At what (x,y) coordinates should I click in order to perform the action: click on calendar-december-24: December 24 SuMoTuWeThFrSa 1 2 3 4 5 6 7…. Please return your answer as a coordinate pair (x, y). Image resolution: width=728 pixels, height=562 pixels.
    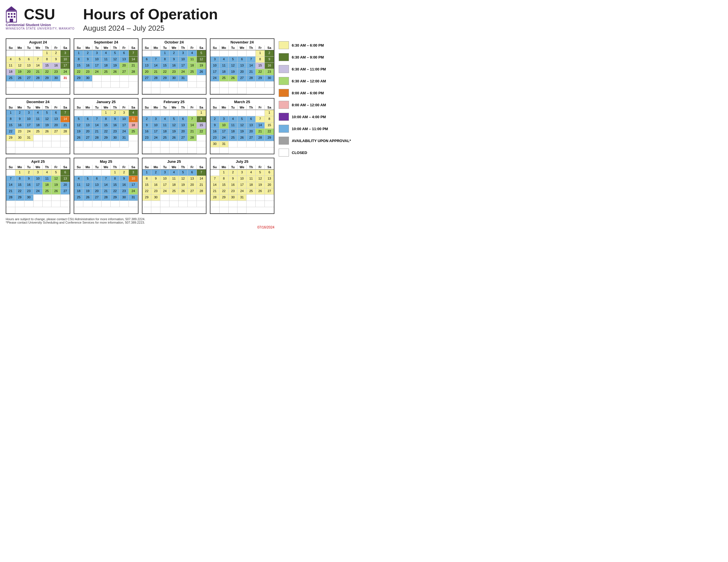
    Looking at the image, I should click on (38, 126).